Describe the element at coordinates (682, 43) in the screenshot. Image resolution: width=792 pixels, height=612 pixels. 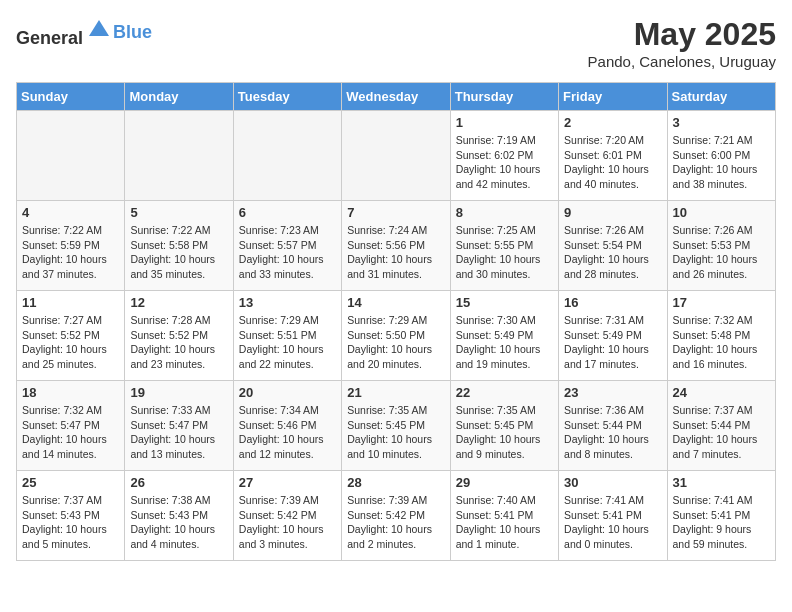
I see `title-block: May 2025 Pando, Canelones, Uruguay` at that location.